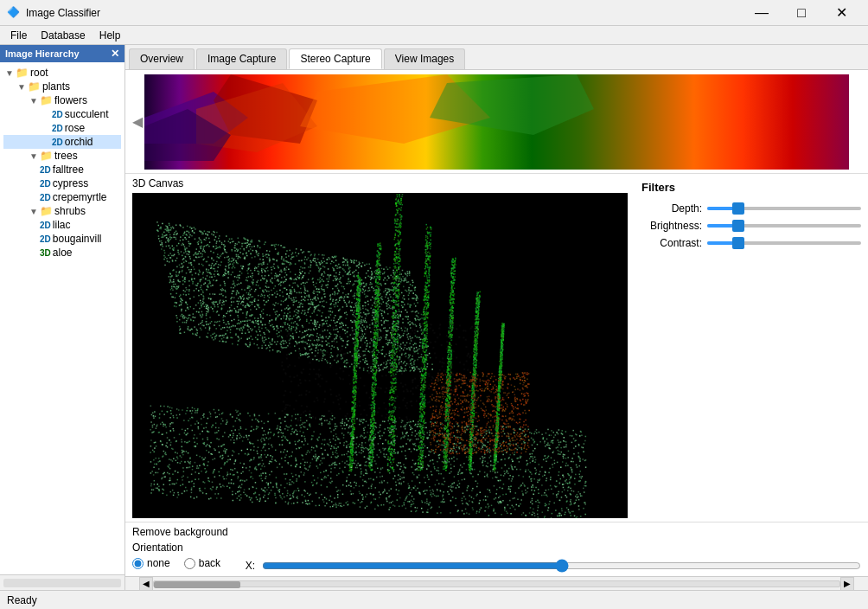  I want to click on badge-2d-succulent: 2D, so click(57, 114).